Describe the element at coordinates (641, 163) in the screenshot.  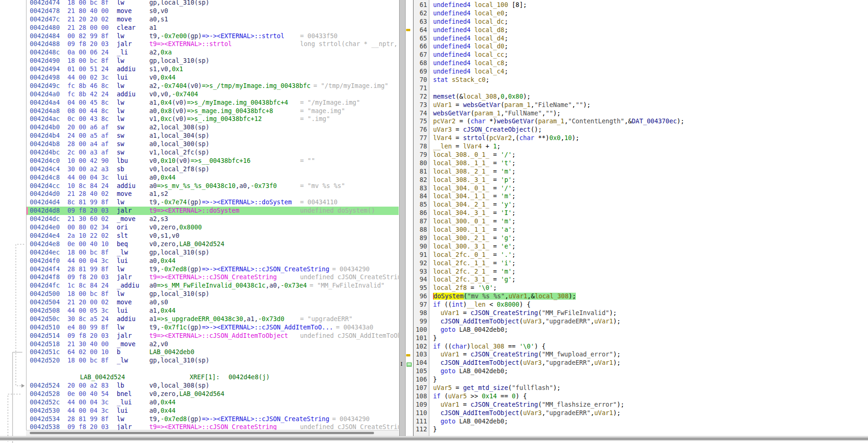
I see `code-line: 80local_308._1_1_ = 't';` at that location.